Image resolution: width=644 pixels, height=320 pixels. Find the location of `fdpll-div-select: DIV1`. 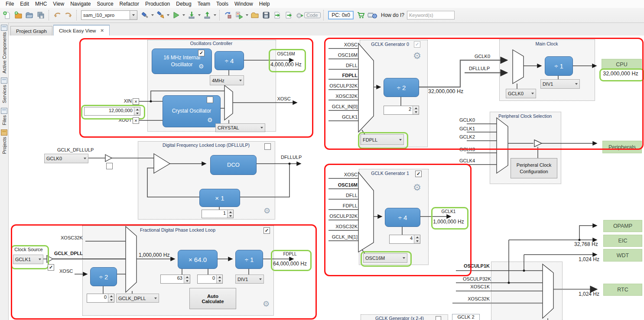

fdpll-div-select: DIV1 is located at coordinates (250, 279).